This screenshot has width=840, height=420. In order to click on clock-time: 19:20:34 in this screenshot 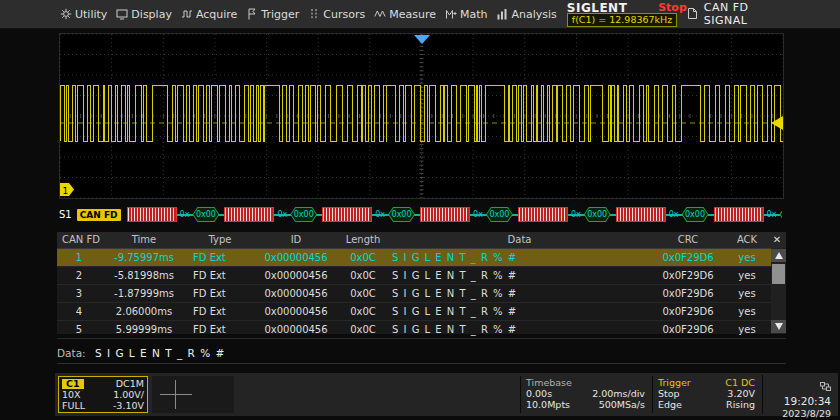, I will do `click(808, 402)`.